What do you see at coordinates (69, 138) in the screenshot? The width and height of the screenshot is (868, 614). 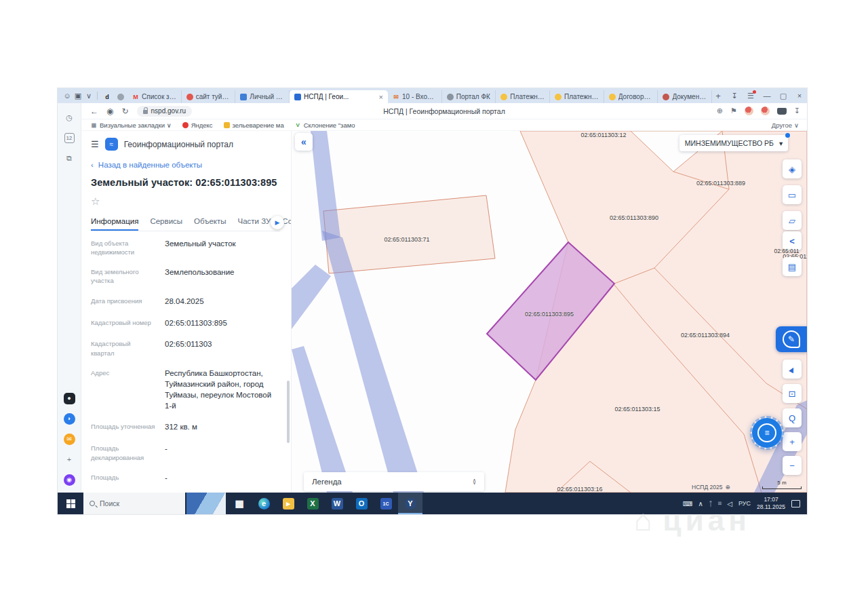 I see `calendar-12-icon: 12` at bounding box center [69, 138].